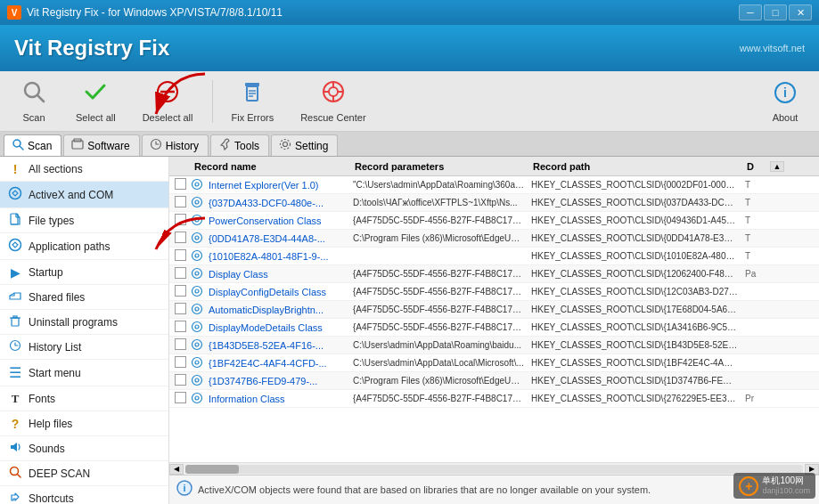 Image resolution: width=819 pixels, height=504 pixels. Describe the element at coordinates (494, 203) in the screenshot. I see `table-row: {037DA433-DCF0-480e-... D:\tools\ЧАГж\of…` at that location.